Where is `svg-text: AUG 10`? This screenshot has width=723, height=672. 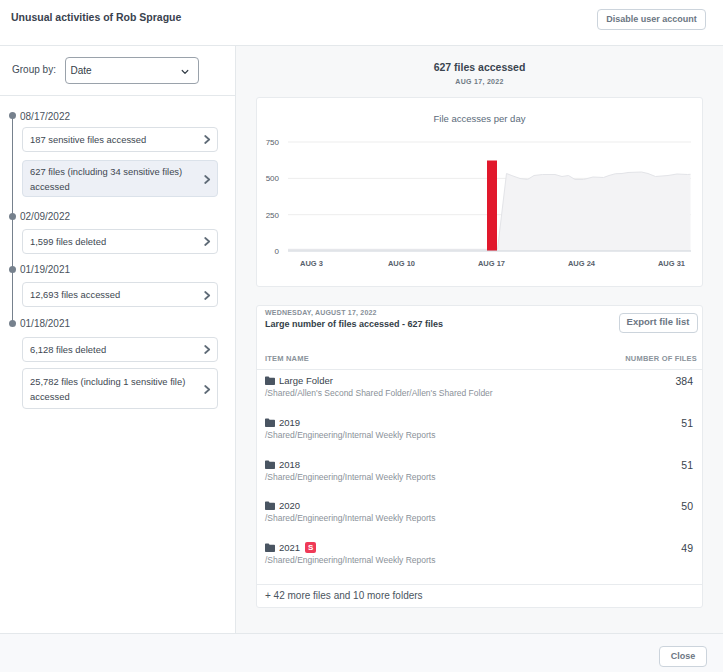
svg-text: AUG 10 is located at coordinates (402, 264).